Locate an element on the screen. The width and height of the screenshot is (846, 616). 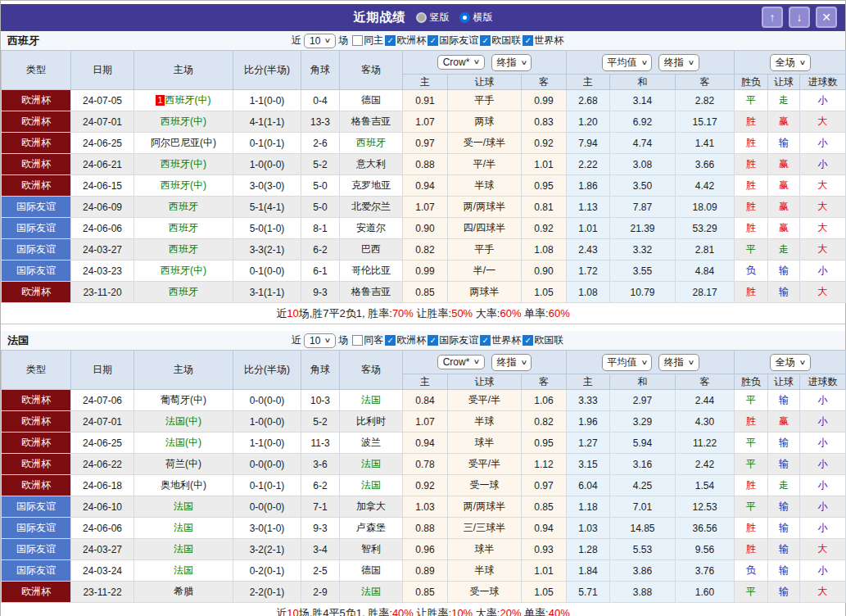
result-handicap-cell: 输 is located at coordinates (785, 143).